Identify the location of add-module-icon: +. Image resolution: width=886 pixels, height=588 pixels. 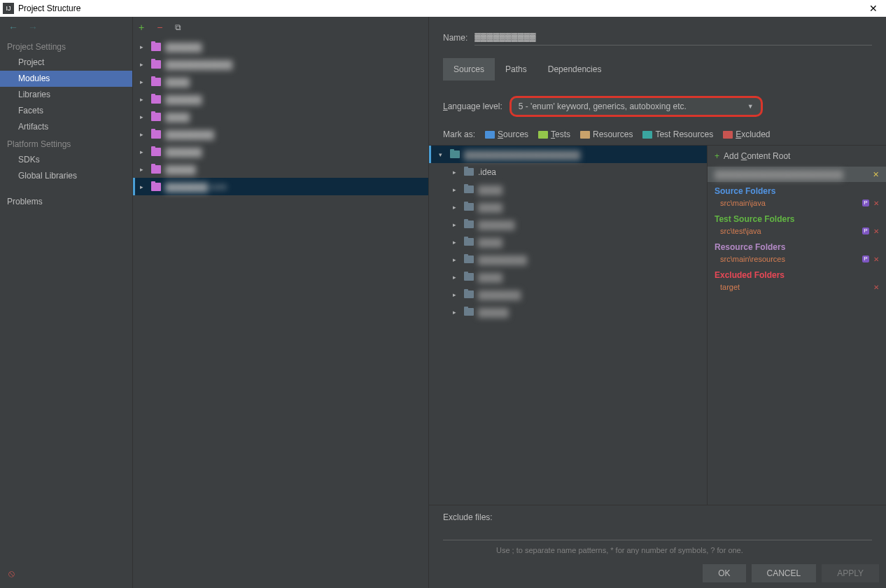
(141, 27).